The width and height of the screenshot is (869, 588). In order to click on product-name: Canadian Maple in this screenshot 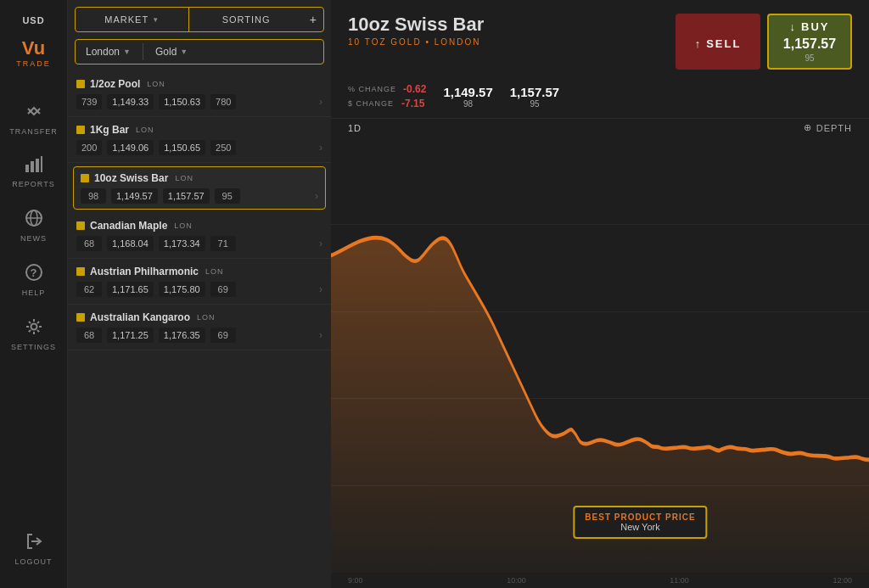, I will do `click(129, 226)`.